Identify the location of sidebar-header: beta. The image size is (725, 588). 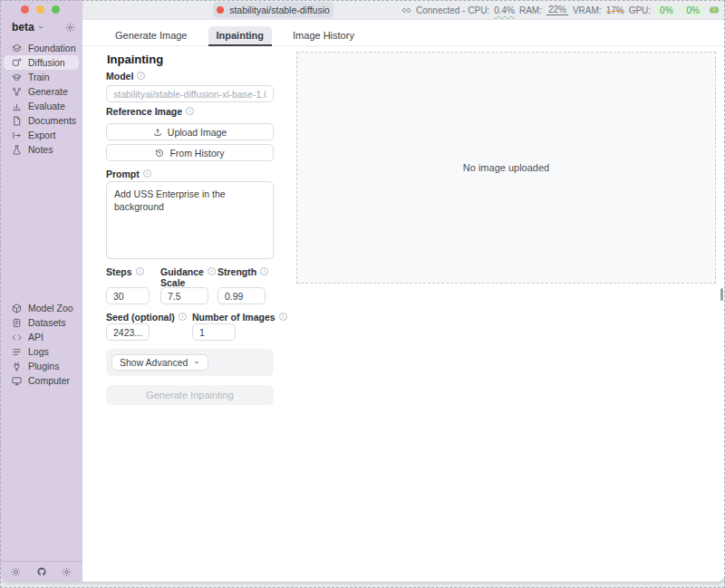
(44, 27).